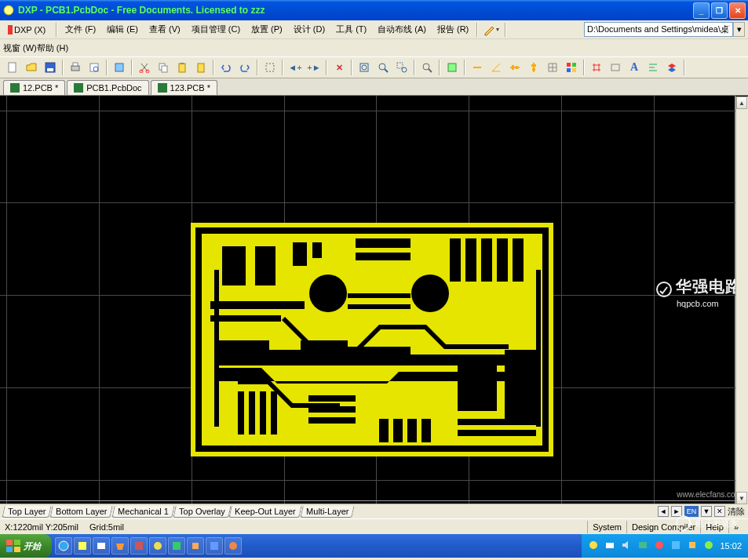 The image size is (748, 560). What do you see at coordinates (27, 30) in the screenshot?
I see `dxp-menu-button: DXP (X)` at bounding box center [27, 30].